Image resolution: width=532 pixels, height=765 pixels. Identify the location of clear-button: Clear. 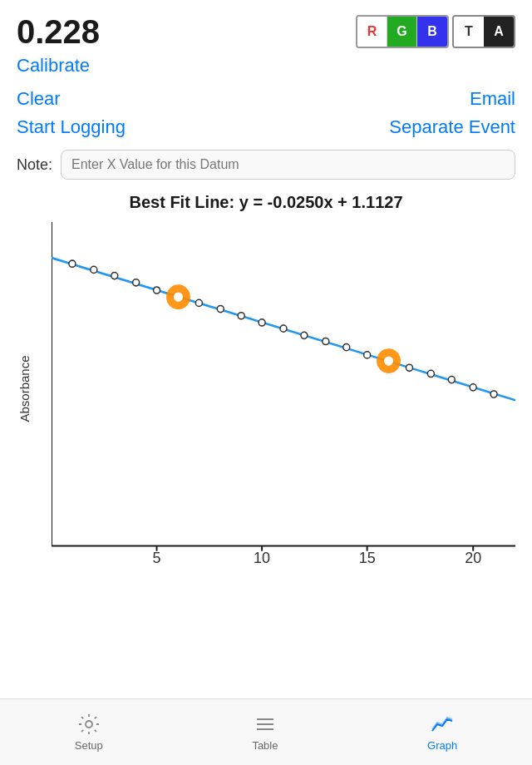
(38, 99).